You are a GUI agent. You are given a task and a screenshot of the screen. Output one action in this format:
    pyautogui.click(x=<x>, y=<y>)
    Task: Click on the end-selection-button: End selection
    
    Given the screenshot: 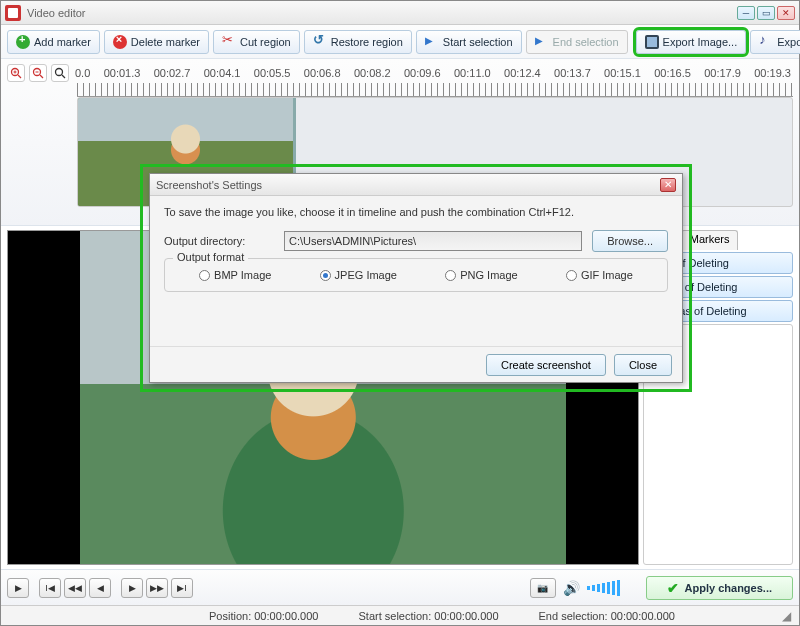 What is the action you would take?
    pyautogui.click(x=577, y=42)
    